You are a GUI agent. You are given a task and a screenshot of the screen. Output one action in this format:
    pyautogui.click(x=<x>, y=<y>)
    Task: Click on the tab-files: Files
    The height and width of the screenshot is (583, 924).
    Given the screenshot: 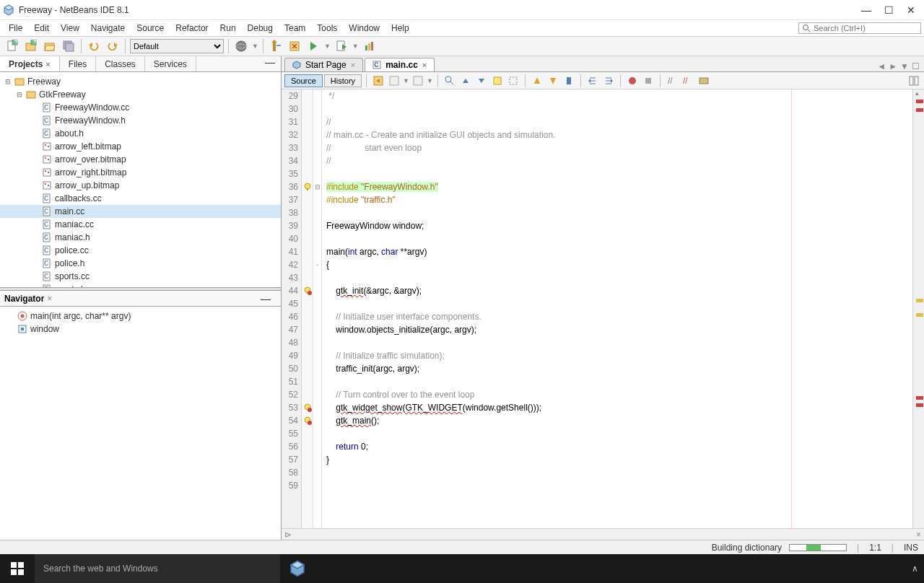 What is the action you would take?
    pyautogui.click(x=78, y=63)
    